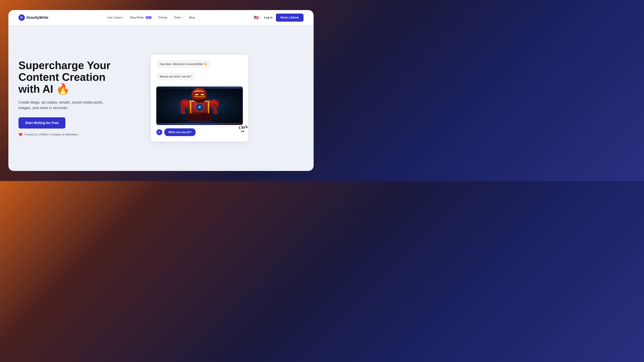 The width and height of the screenshot is (644, 362). What do you see at coordinates (200, 98) in the screenshot?
I see `chat-widget: Hey there, Welcome to GravityWrite! 👋 Wa…` at bounding box center [200, 98].